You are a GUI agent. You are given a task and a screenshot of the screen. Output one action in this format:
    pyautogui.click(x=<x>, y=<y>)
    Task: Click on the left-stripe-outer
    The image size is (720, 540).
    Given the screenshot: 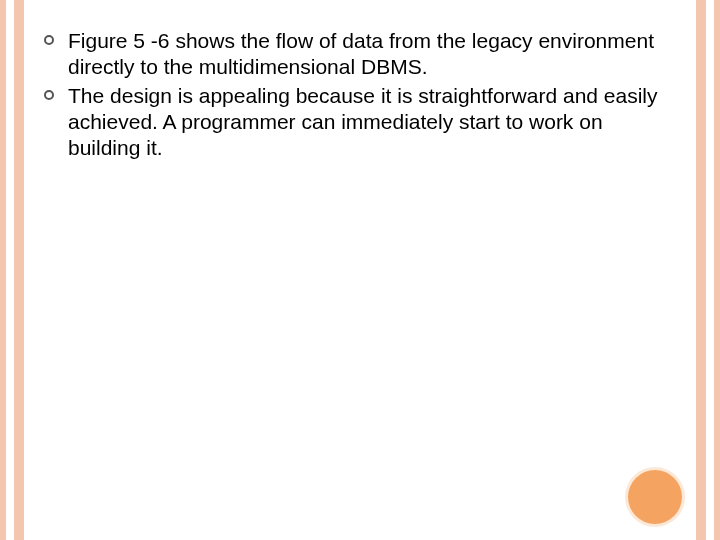 What is the action you would take?
    pyautogui.click(x=3, y=270)
    